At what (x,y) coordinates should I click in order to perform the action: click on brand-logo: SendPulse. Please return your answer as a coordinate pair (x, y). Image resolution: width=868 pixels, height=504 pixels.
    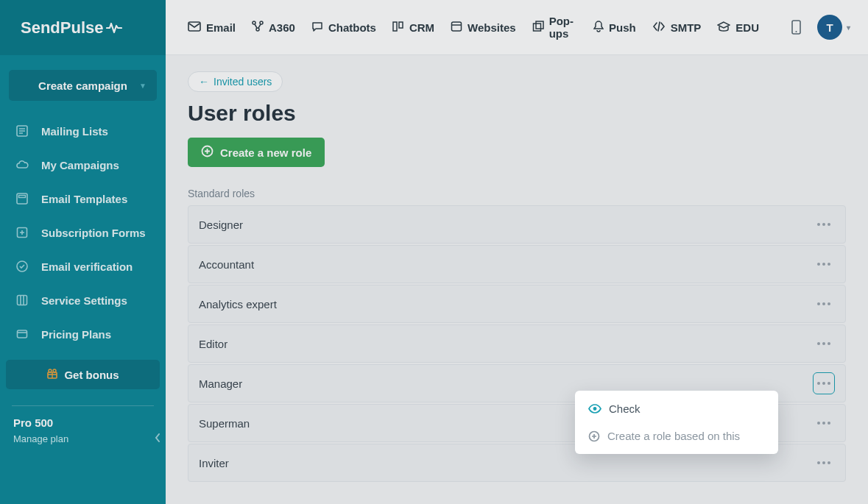
    Looking at the image, I should click on (82, 28).